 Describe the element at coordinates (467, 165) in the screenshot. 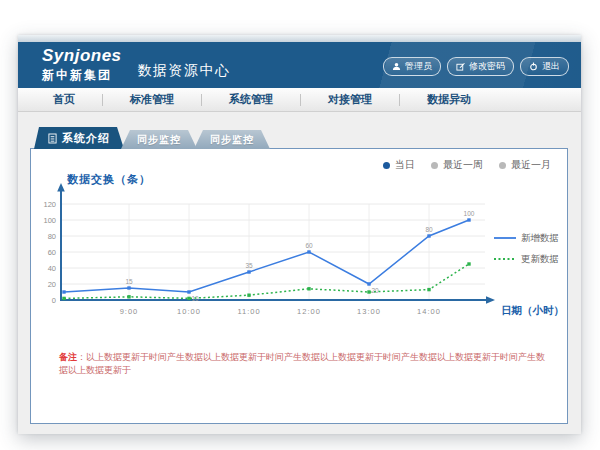

I see `time-range-filter: 当日 最近一周 最近一月` at that location.